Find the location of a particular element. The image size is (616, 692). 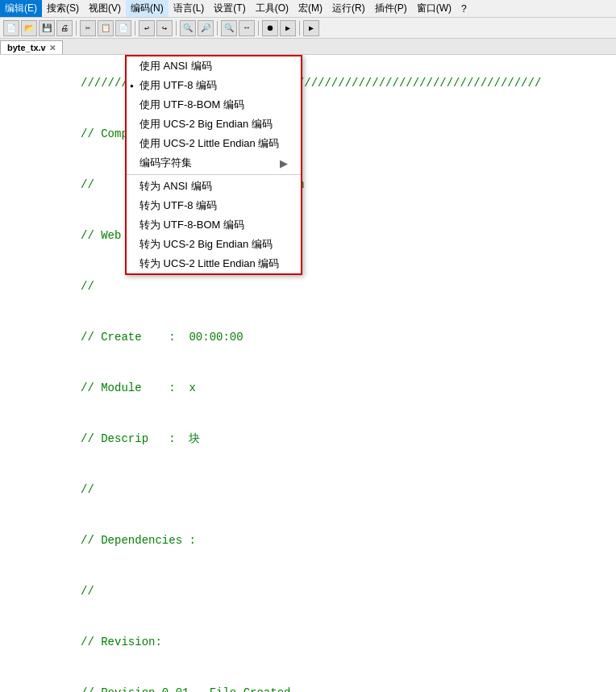

menu-item-label: 使用 UCS-2 Big Endian 编码 is located at coordinates (206, 124).